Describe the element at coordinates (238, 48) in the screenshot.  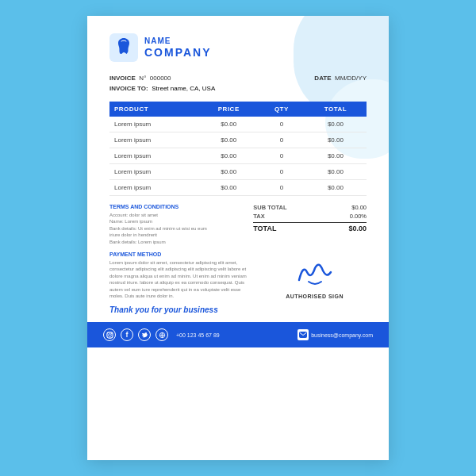
I see `invoice-header: NAME COMPANY` at that location.